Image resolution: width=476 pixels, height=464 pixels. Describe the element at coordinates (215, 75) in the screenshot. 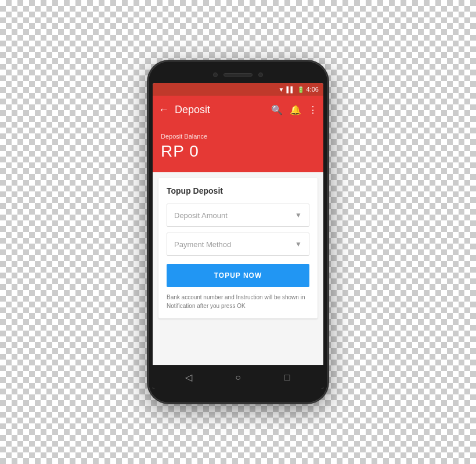

I see `front-camera` at that location.